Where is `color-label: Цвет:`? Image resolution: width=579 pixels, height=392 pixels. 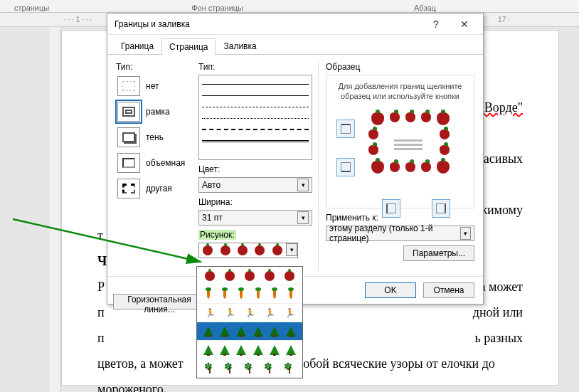 color-label: Цвет: is located at coordinates (255, 169).